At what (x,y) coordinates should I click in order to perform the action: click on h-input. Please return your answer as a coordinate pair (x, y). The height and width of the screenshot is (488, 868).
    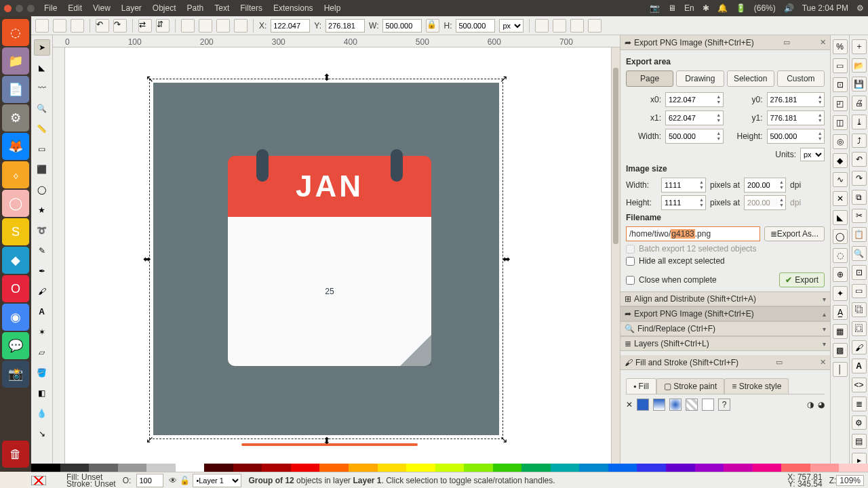
    Looking at the image, I should click on (475, 26).